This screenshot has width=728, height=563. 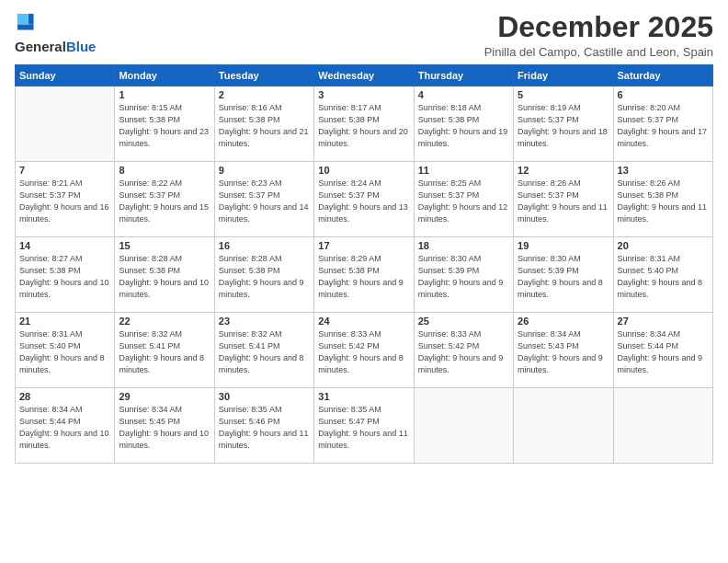 I want to click on day-info: Sunrise: 8:16 AMSunset: 5:38 PMDaylight:…, so click(x=265, y=126).